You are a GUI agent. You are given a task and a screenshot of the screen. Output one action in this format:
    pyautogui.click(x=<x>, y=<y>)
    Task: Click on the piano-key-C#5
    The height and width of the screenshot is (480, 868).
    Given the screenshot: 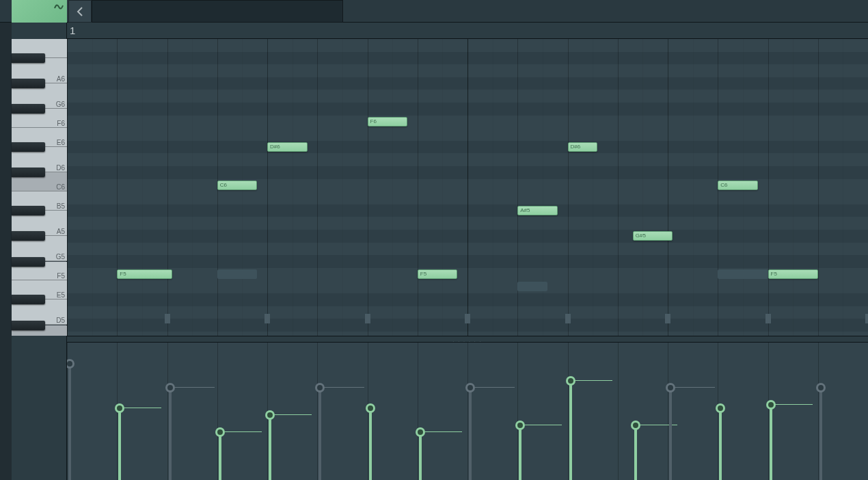 What is the action you would take?
    pyautogui.click(x=29, y=325)
    